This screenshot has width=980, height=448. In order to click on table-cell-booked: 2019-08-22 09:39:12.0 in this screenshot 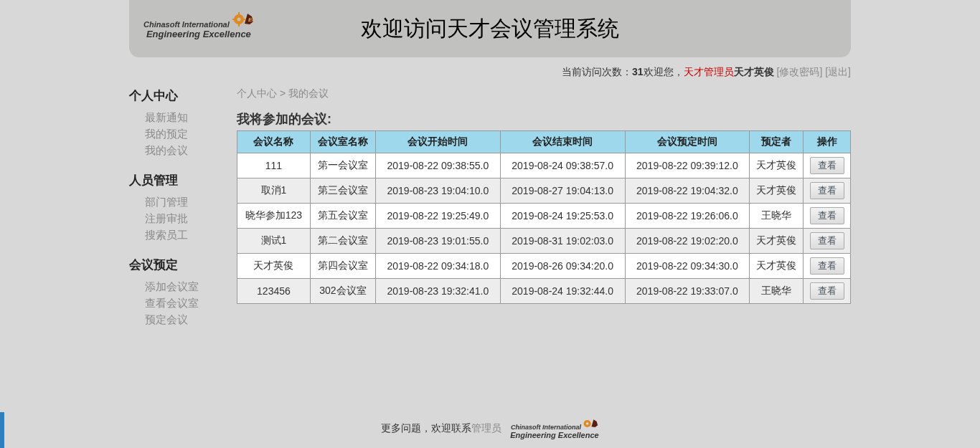, I will do `click(687, 166)`.